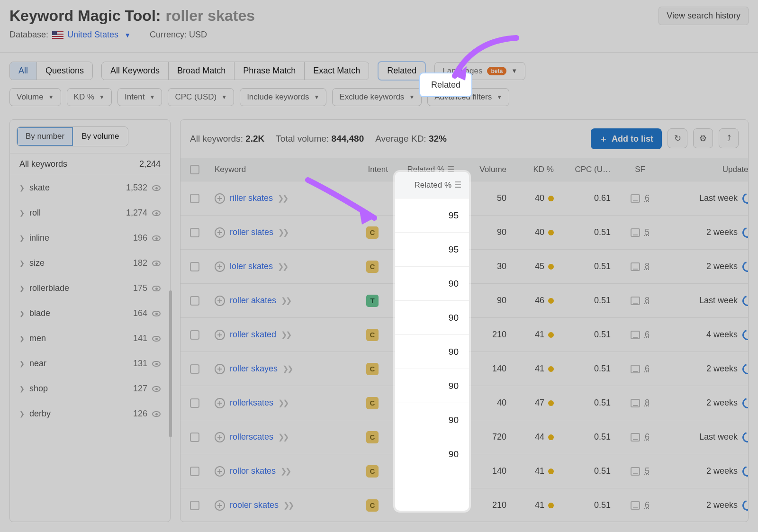 This screenshot has height=532, width=758. Describe the element at coordinates (703, 138) in the screenshot. I see `settings-button: ⚙` at that location.